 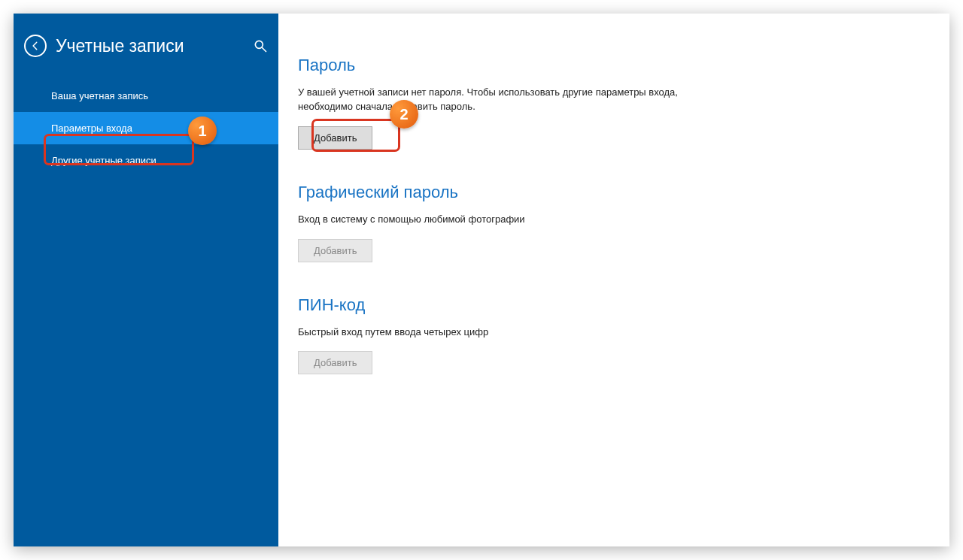 What do you see at coordinates (35, 46) in the screenshot?
I see `back-button` at bounding box center [35, 46].